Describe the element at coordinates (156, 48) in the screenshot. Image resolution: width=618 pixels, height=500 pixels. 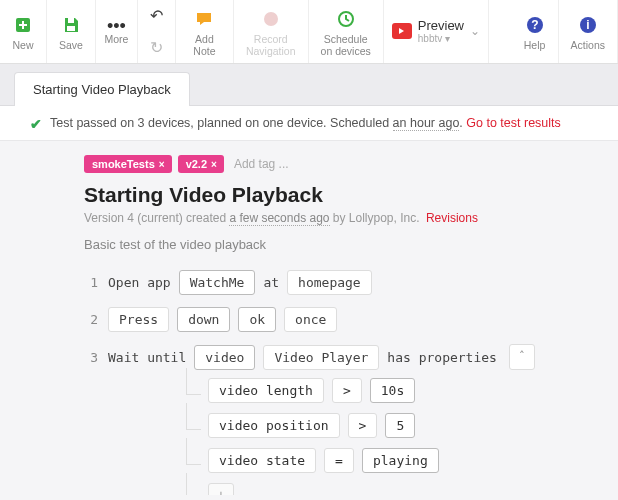
I see `redo-icon: ↻` at that location.